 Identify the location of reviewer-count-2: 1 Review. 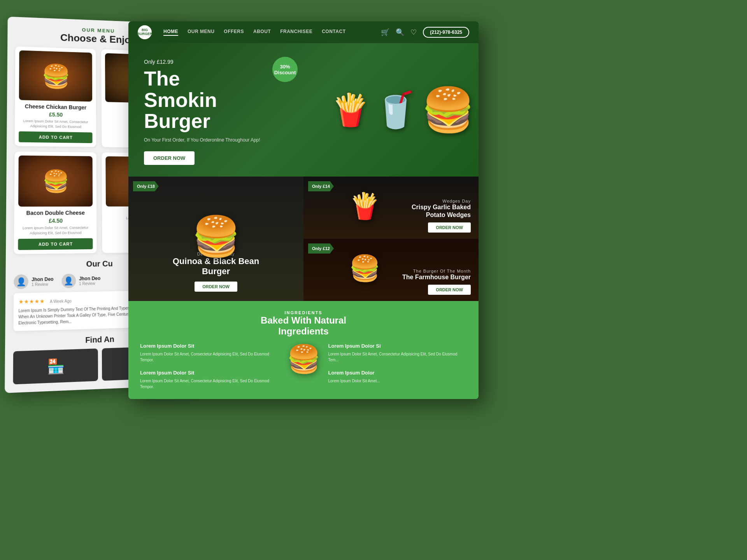
(89, 284).